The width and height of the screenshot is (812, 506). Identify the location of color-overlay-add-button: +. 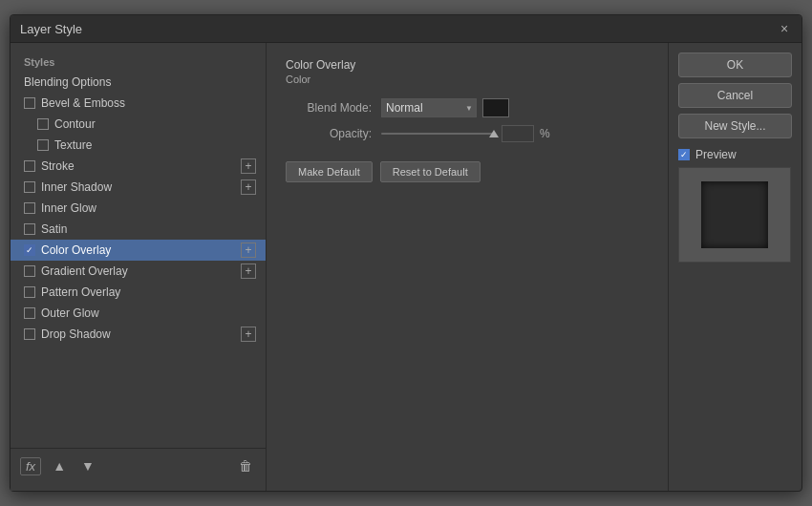
(248, 250).